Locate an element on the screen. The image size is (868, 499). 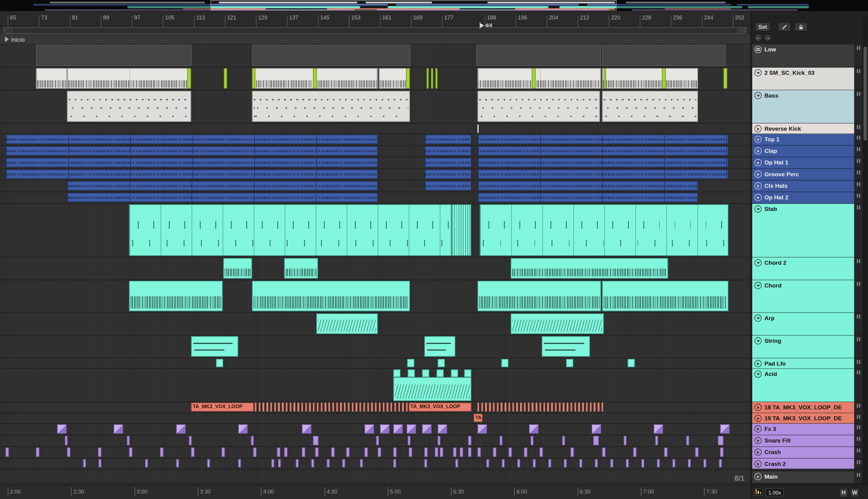
lane-cls-hats is located at coordinates (375, 186).